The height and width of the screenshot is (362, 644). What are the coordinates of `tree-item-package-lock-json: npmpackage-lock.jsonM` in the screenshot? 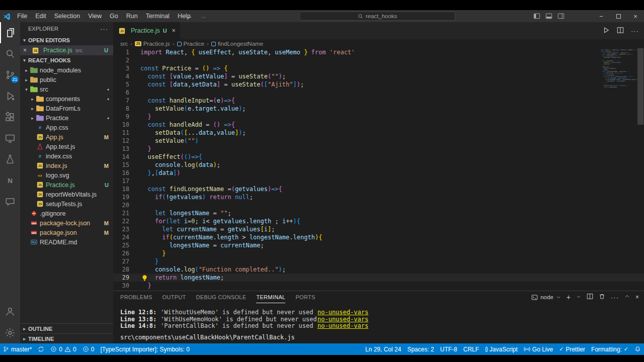 It's located at (66, 223).